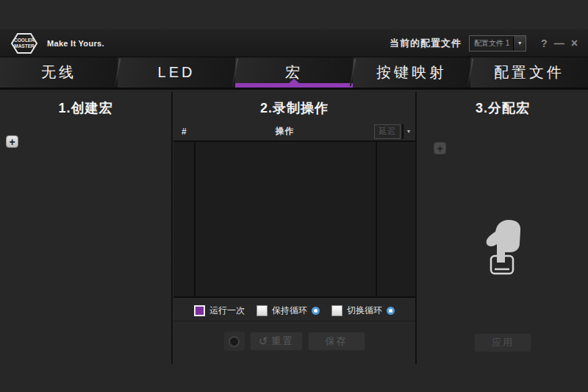  I want to click on brand-tagline: Make It Yours., so click(76, 43).